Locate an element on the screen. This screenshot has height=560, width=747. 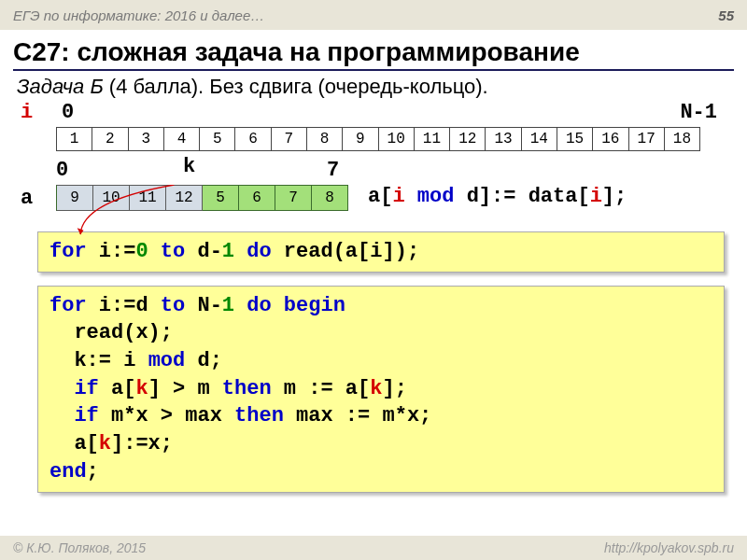
buffer-cell: 5 is located at coordinates (220, 198).